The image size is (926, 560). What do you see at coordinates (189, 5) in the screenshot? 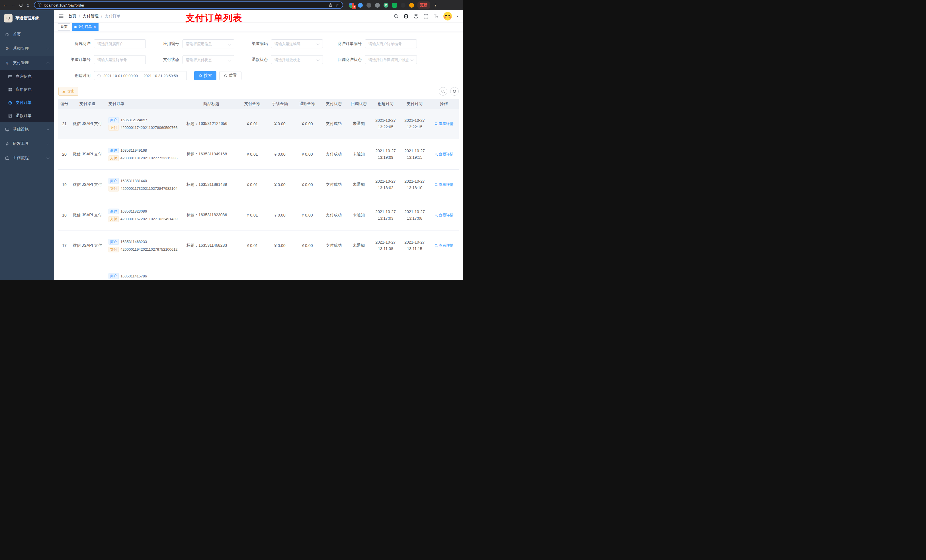
I see `address-bar: ⓘ localhost:1024/pay/order ☆` at bounding box center [189, 5].